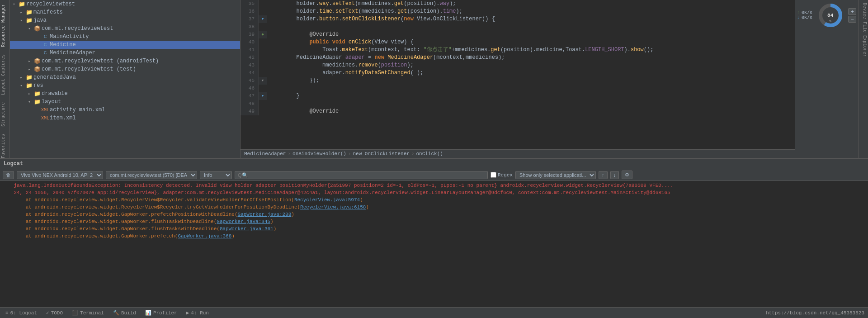 This screenshot has width=868, height=318. I want to click on log-line-6: at androidx.recyclerview.widget.GapWorke…, so click(434, 222).